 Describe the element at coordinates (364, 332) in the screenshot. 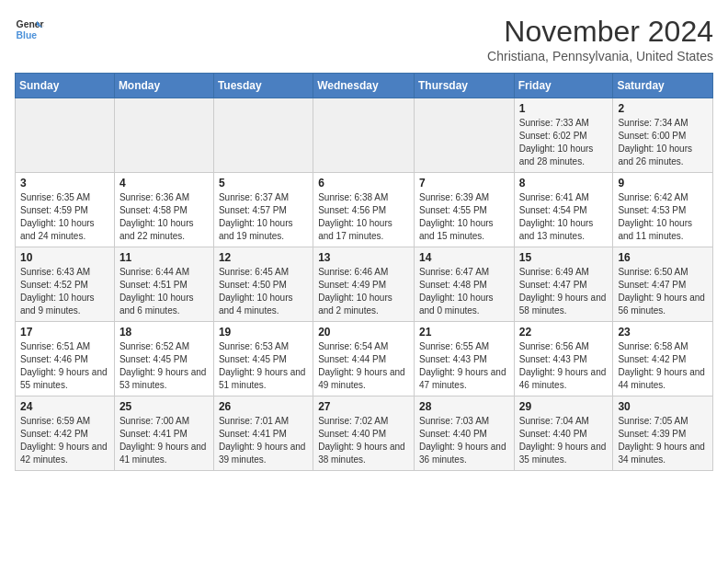

I see `day-number: 20` at that location.